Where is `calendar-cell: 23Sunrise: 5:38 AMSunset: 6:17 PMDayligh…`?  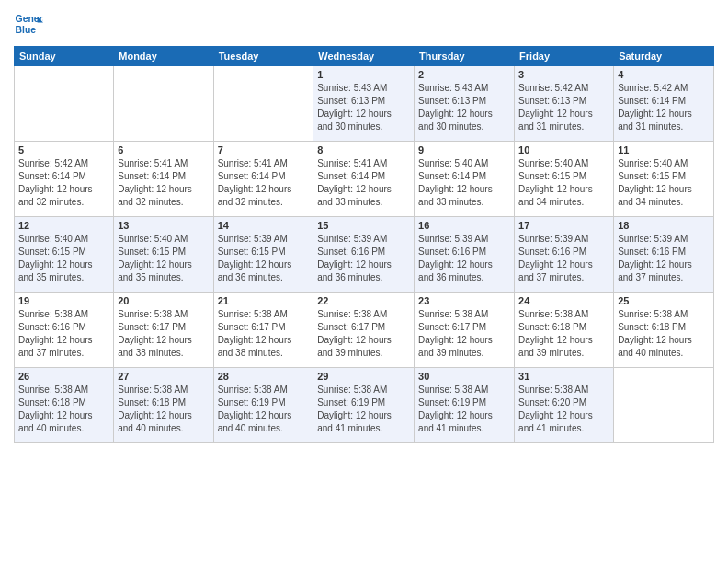 calendar-cell: 23Sunrise: 5:38 AMSunset: 6:17 PMDayligh… is located at coordinates (465, 330).